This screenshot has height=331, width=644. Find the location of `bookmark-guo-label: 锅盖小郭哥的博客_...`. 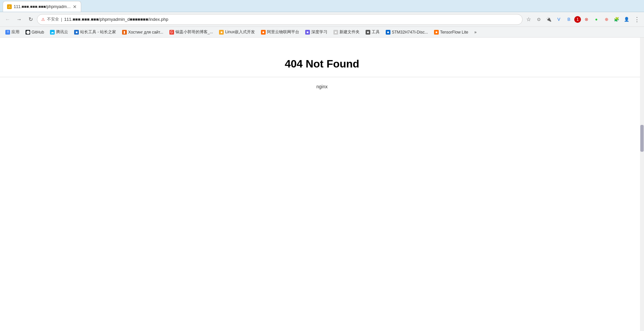

bookmark-guo-label: 锅盖小郭哥的博客_... is located at coordinates (195, 32).